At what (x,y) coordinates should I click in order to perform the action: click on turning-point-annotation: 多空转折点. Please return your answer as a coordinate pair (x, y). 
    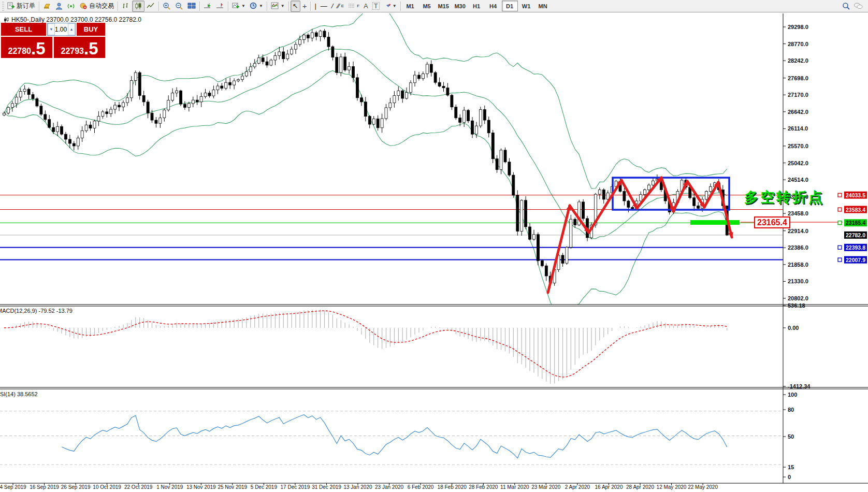
    Looking at the image, I should click on (784, 197).